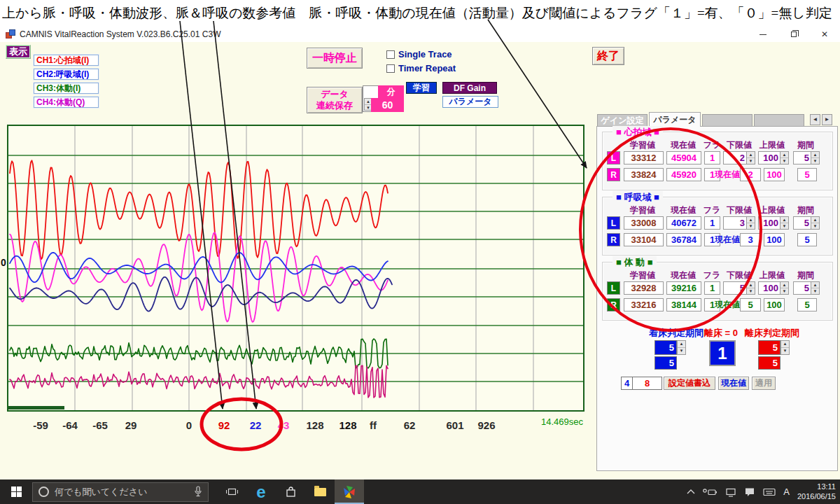 Image resolution: width=840 pixels, height=504 pixels. What do you see at coordinates (66, 60) in the screenshot?
I see `channel-button-ch1: CH1:心拍域(I)` at bounding box center [66, 60].